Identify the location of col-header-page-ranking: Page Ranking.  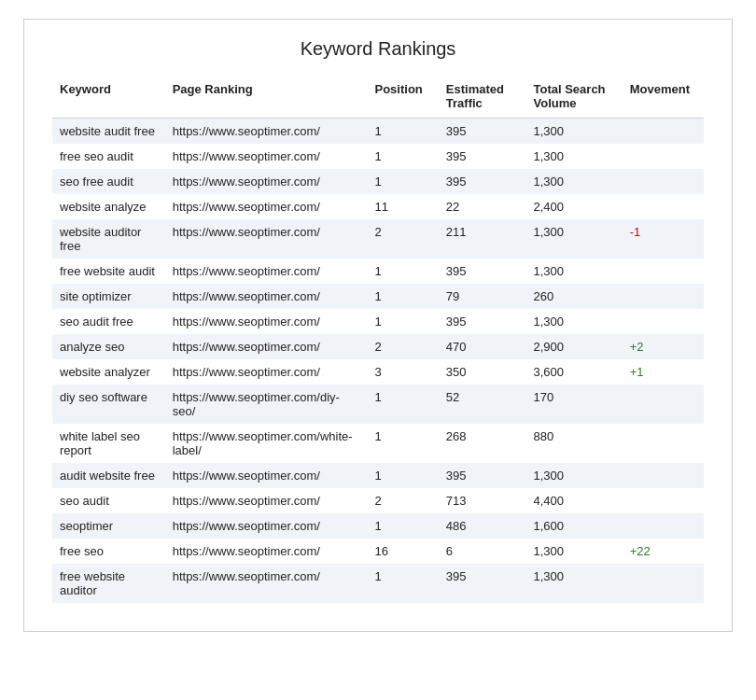
(267, 97).